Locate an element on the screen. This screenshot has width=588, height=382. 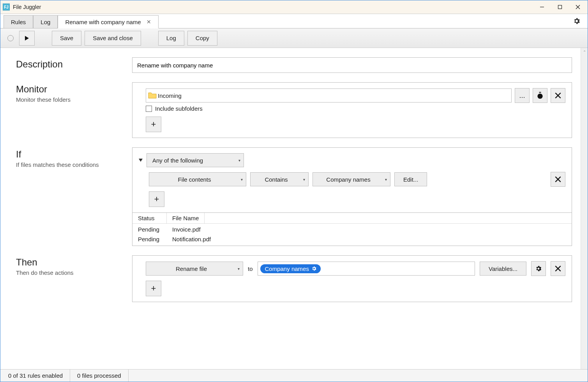
status-rules: 0 of 31 rules enabled is located at coordinates (35, 376).